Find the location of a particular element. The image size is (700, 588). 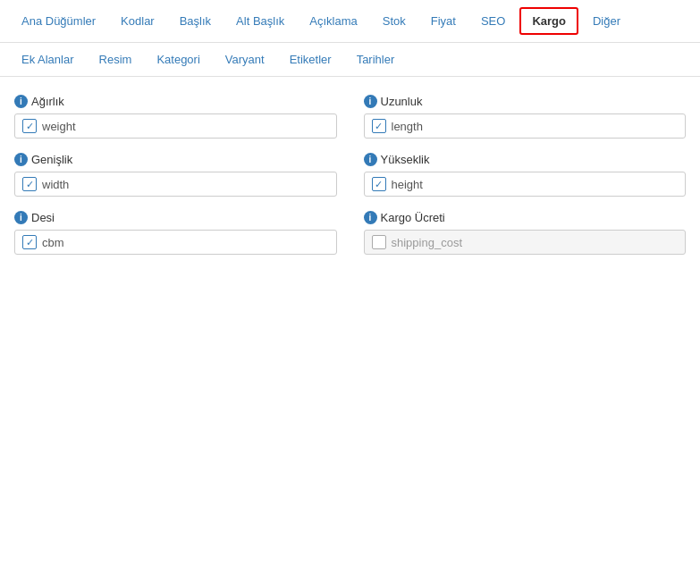

info-icon-yukseklik: i is located at coordinates (370, 159).